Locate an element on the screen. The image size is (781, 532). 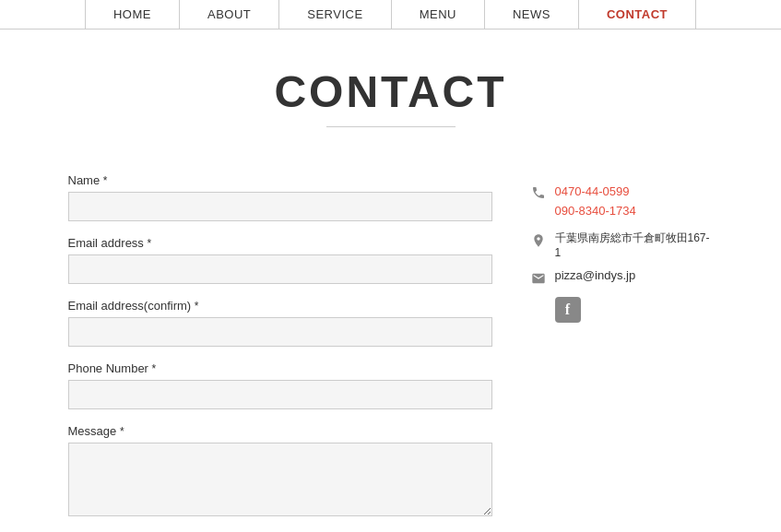
message-label: Message * is located at coordinates (280, 432).